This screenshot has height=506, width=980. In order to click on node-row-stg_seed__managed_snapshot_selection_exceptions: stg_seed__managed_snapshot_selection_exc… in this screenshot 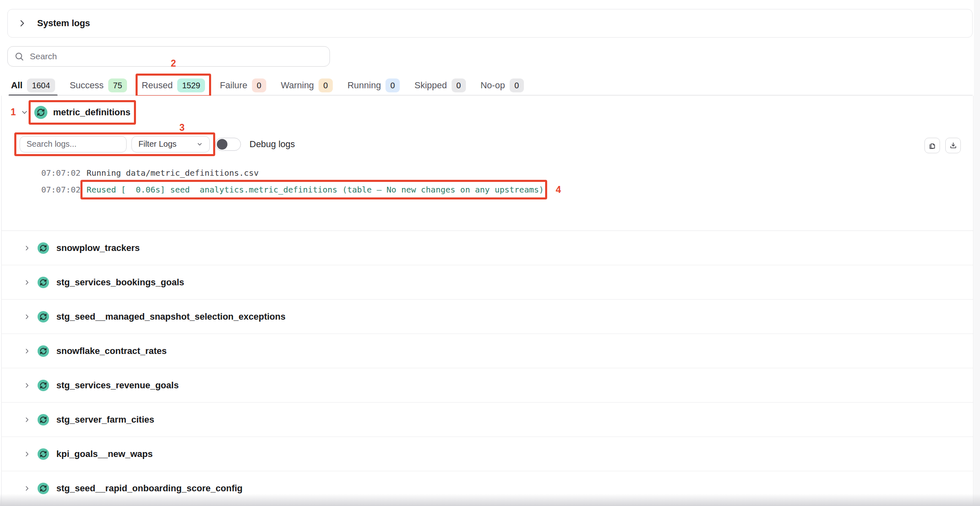, I will do `click(488, 317)`.